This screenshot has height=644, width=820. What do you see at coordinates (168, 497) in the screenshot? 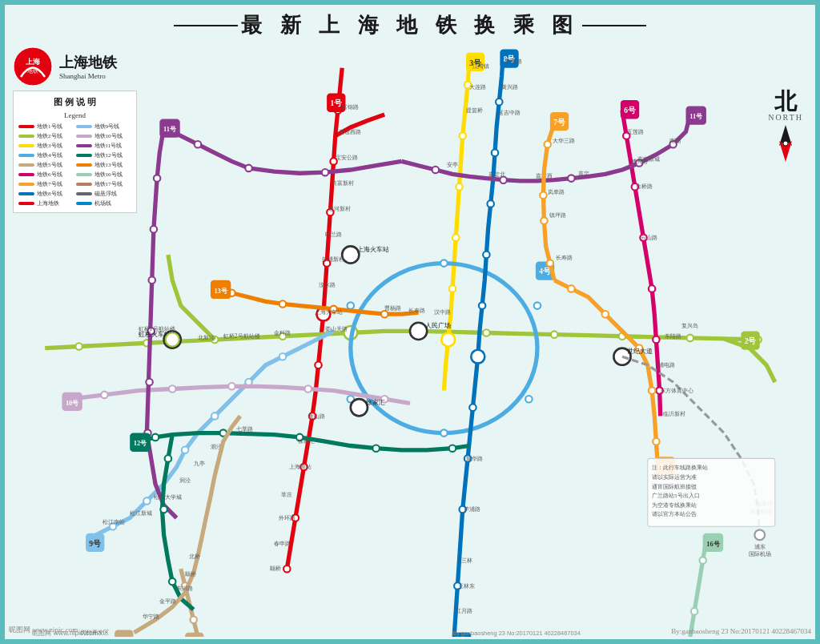
I see `svg-text: 松江大学城` at bounding box center [168, 497].